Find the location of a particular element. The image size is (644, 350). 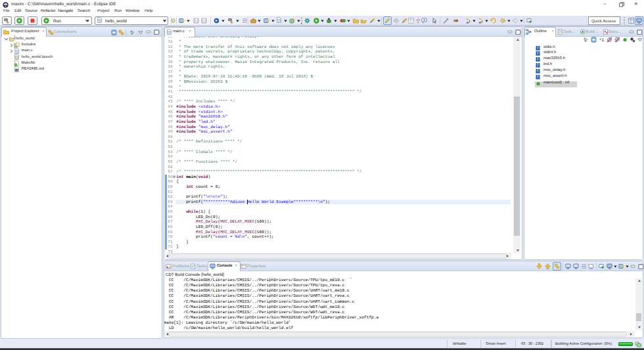

svg-text: a is located at coordinates (601, 39).